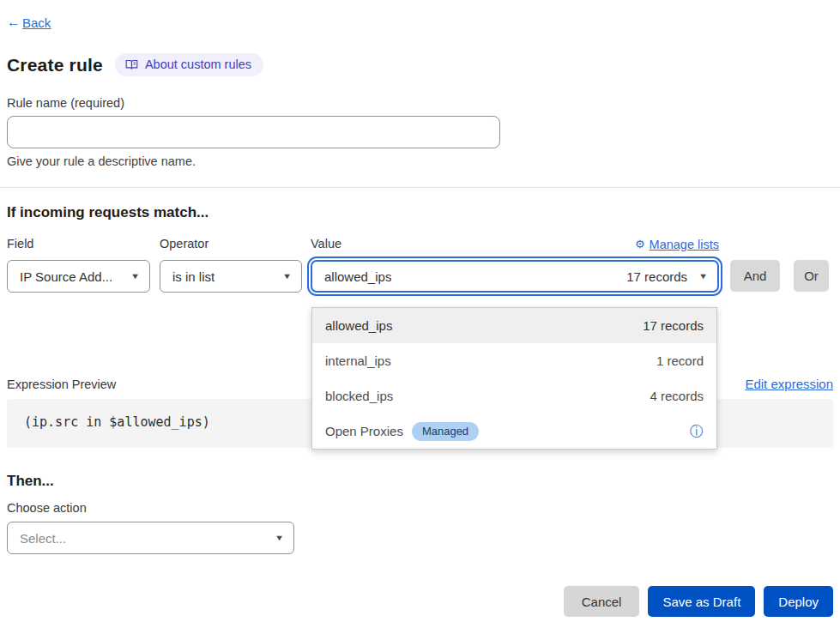  Describe the element at coordinates (198, 64) in the screenshot. I see `about-custom-rules-label: About custom rules` at that location.